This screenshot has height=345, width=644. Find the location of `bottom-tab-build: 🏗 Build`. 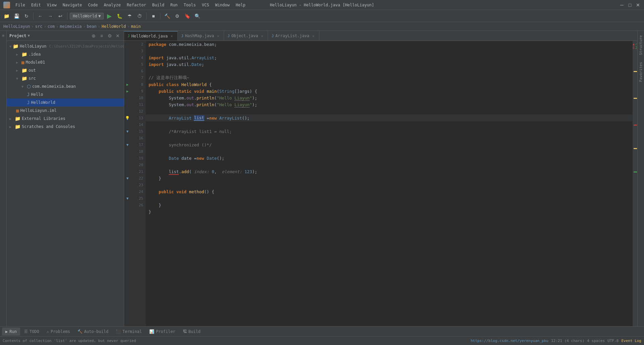

bottom-tab-build: 🏗 Build is located at coordinates (192, 332).